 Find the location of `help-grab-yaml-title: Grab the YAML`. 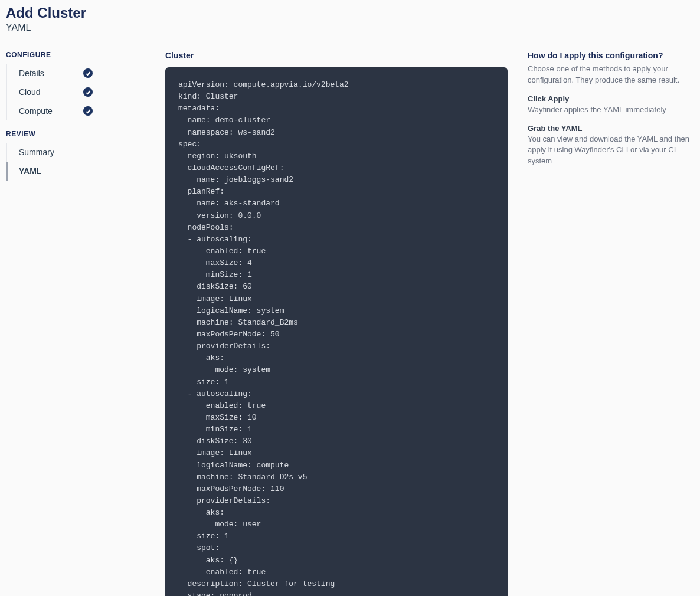

help-grab-yaml-title: Grab the YAML is located at coordinates (609, 129).